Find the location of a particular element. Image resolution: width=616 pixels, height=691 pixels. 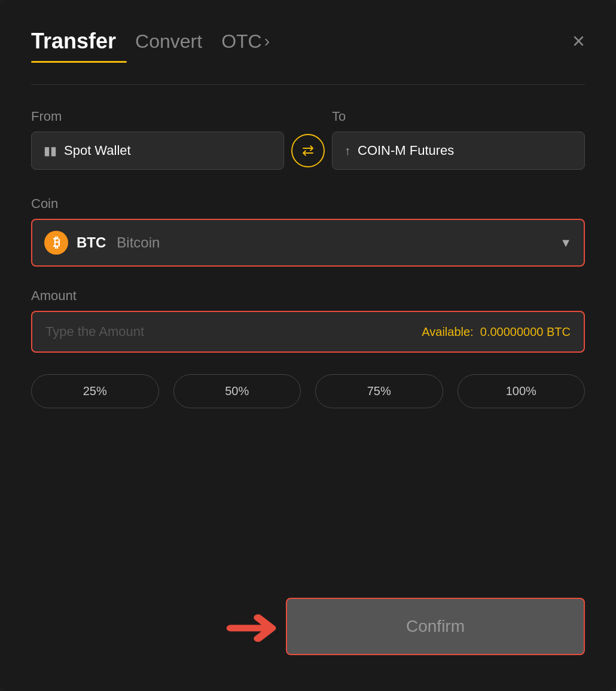

from-label: From is located at coordinates (158, 117).